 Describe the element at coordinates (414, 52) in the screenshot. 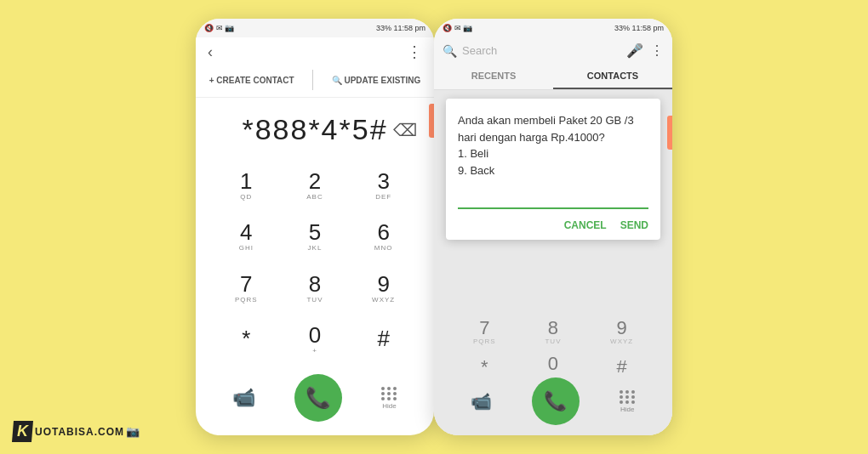

I see `more-button: ⋮` at that location.